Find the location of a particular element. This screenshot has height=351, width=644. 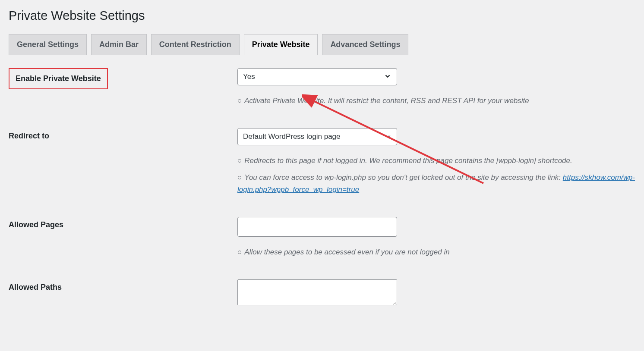

tab-content-restriction: Content Restriction is located at coordinates (195, 44).